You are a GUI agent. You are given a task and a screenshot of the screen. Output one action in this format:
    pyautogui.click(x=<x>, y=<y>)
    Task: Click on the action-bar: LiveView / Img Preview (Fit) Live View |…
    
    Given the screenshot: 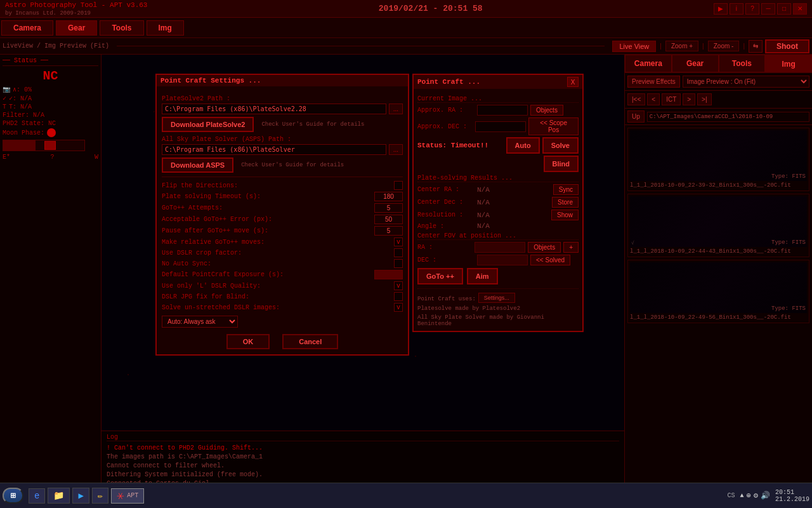 What is the action you would take?
    pyautogui.click(x=406, y=46)
    